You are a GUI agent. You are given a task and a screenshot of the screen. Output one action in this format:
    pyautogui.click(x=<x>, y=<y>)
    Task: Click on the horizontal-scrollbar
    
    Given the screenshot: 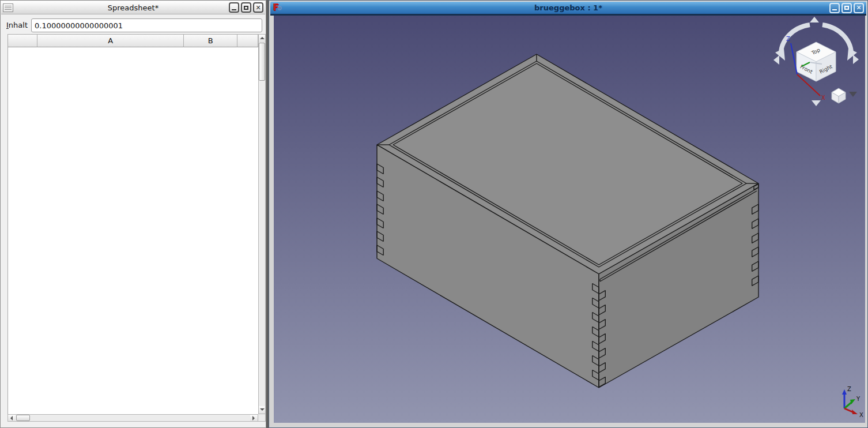 What is the action you would take?
    pyautogui.click(x=133, y=418)
    